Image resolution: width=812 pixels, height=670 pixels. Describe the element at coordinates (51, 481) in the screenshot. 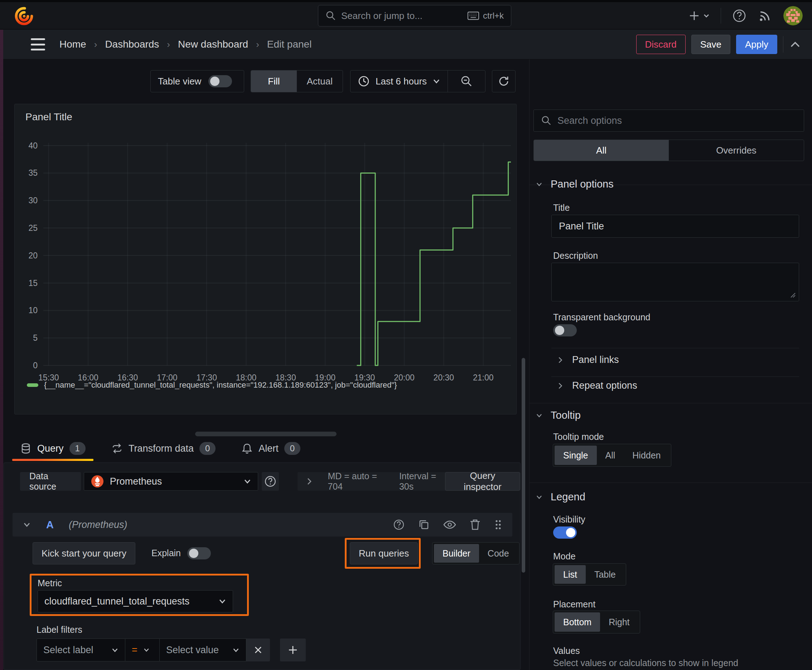

I see `datasource-label: Data source` at that location.